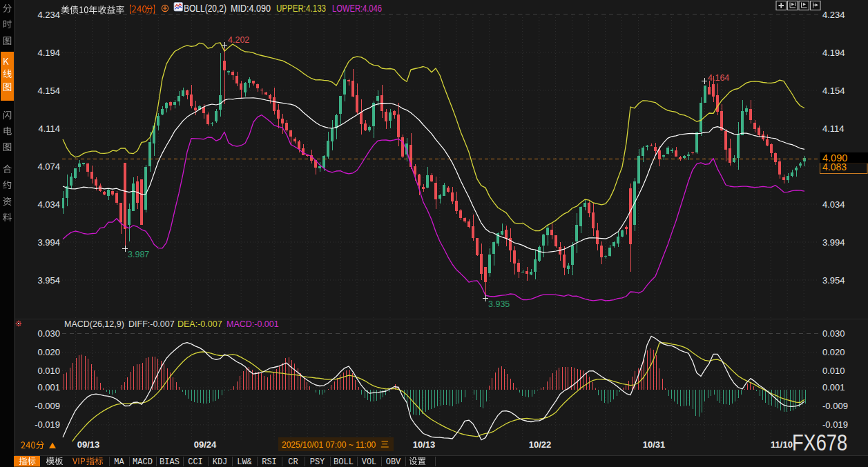 Image resolution: width=868 pixels, height=467 pixels. Describe the element at coordinates (200, 324) in the screenshot. I see `svg-text: DEA:-0.007` at that location.